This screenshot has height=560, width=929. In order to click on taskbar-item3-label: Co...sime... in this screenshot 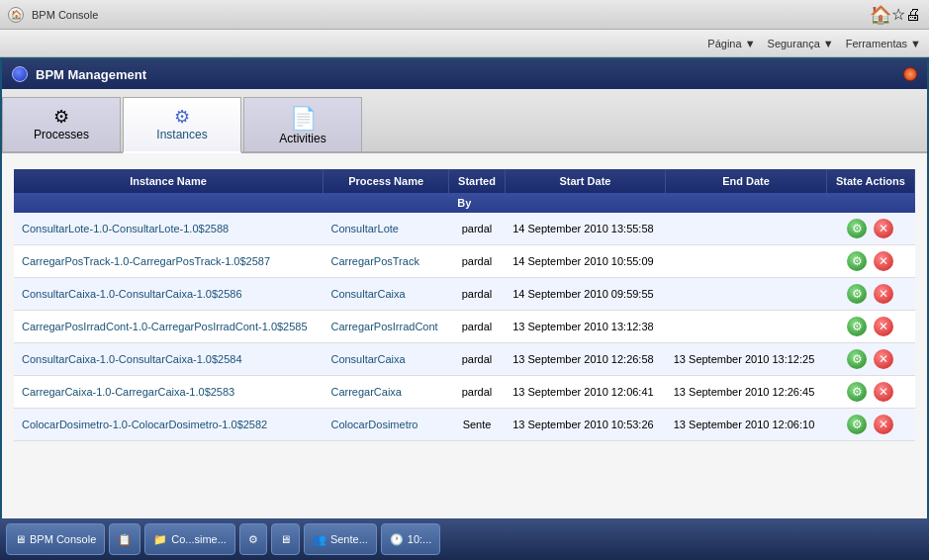, I will do `click(199, 539)`.